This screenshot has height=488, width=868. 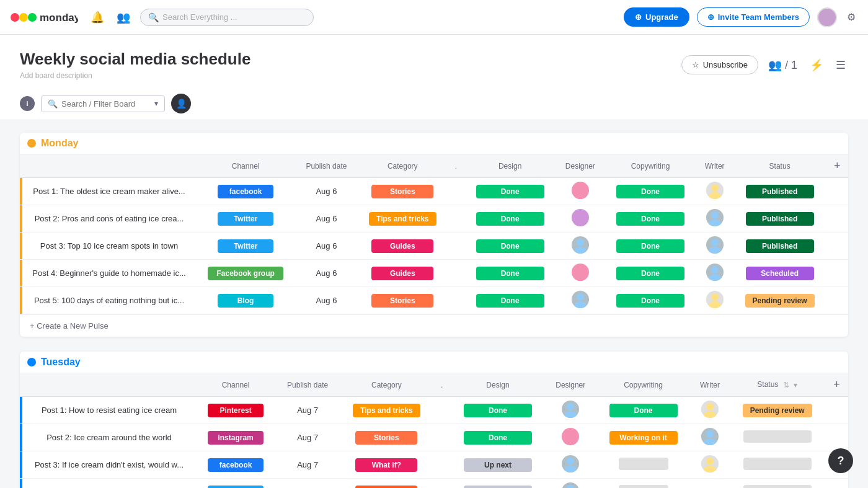 I want to click on notifications-button: 🔔, so click(x=97, y=17).